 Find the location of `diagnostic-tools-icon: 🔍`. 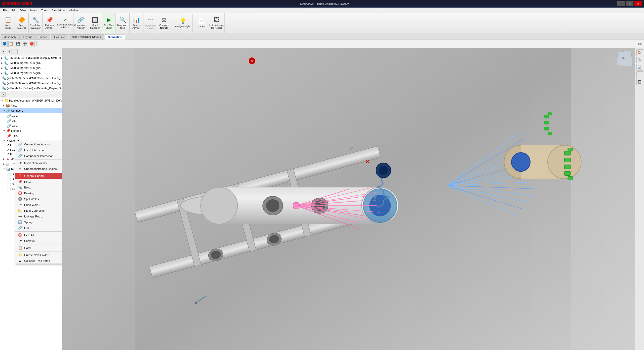

diagnostic-tools-icon: 🔍 is located at coordinates (123, 20).